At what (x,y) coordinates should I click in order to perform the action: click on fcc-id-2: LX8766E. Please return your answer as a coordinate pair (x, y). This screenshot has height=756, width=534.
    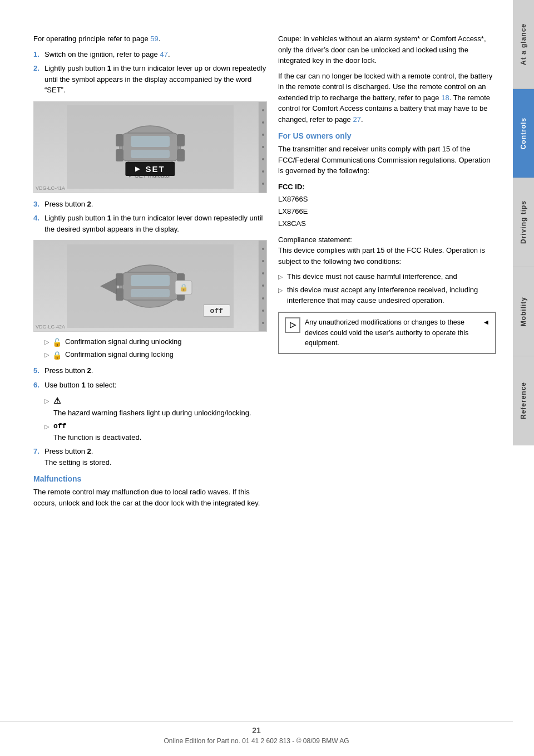
    Looking at the image, I should click on (293, 212).